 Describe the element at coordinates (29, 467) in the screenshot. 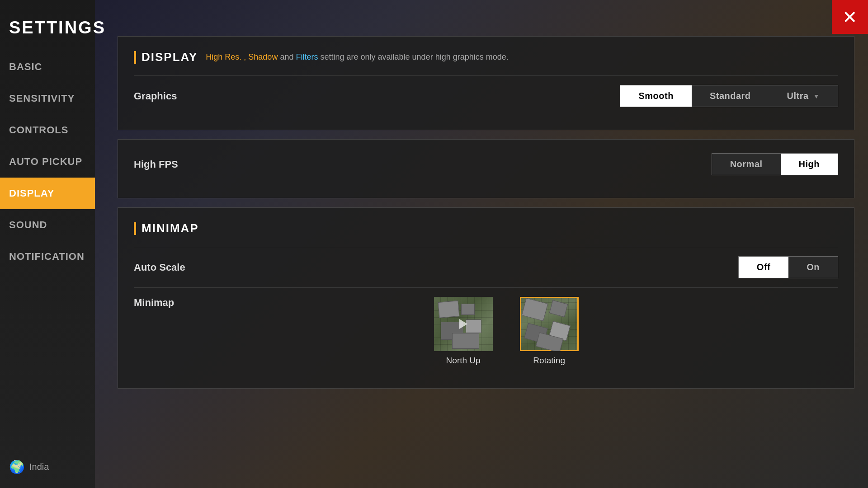

I see `sidebar-footer: 🌍 India` at that location.